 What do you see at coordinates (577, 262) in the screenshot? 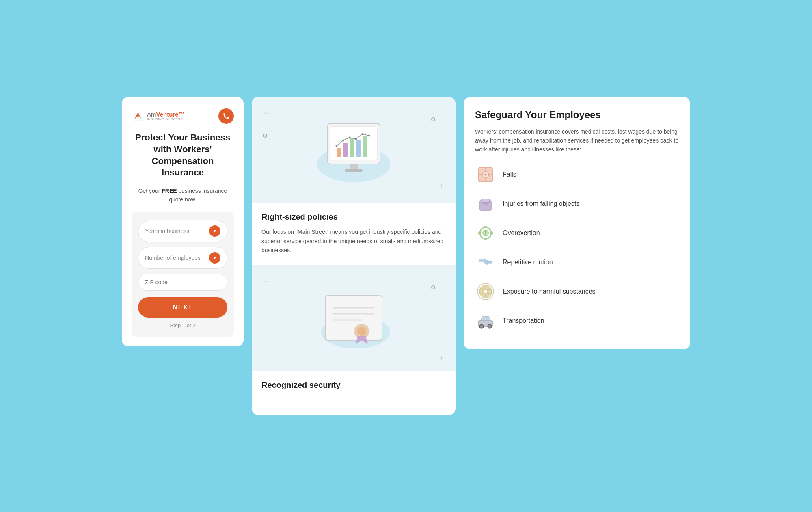
I see `injury-repetitive-motion: Repetitive motion` at bounding box center [577, 262].